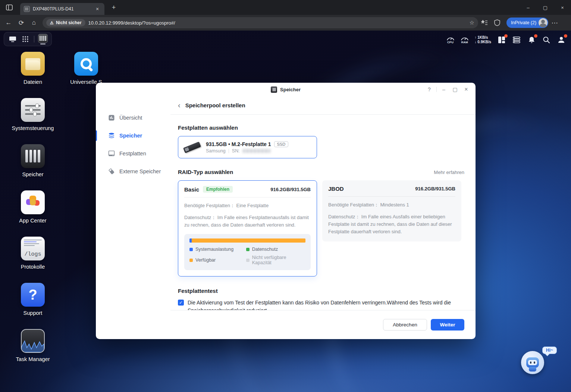 Image resolution: width=571 pixels, height=392 pixels. What do you see at coordinates (323, 325) in the screenshot?
I see `wizard-footer: Abbrechen Weiter` at bounding box center [323, 325].